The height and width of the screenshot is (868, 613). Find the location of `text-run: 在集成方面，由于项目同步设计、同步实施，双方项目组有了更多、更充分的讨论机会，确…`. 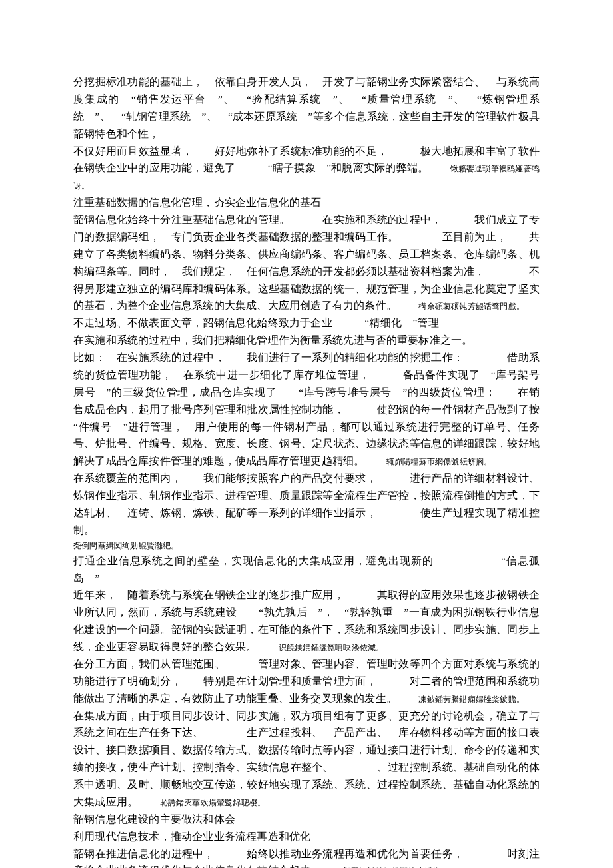

text-run: 在集成方面，由于项目同步设计、同步实施，双方项目组有了更多、更充分的讨论机会，确… is located at coordinates (306, 759).